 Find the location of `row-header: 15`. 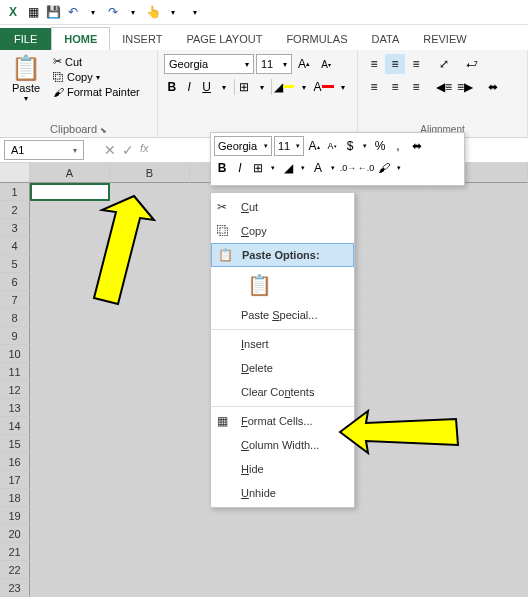

row-header: 15 is located at coordinates (15, 444).